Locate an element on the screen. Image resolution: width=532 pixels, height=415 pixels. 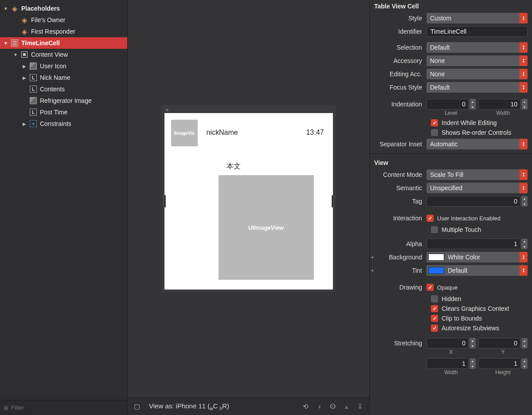
section-view: View is located at coordinates (451, 162).